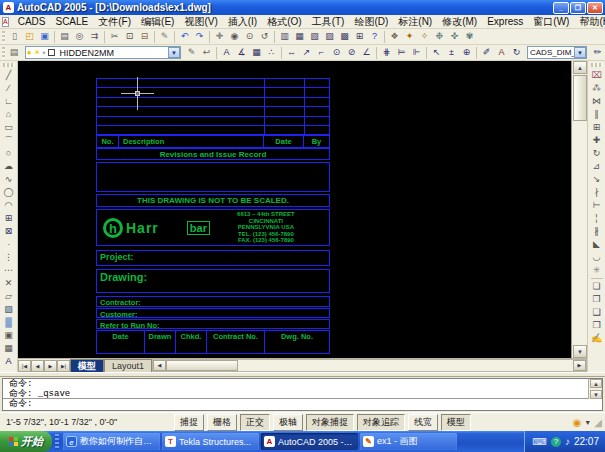  Describe the element at coordinates (9, 192) in the screenshot. I see `ellipse-icon: ◯` at that location.